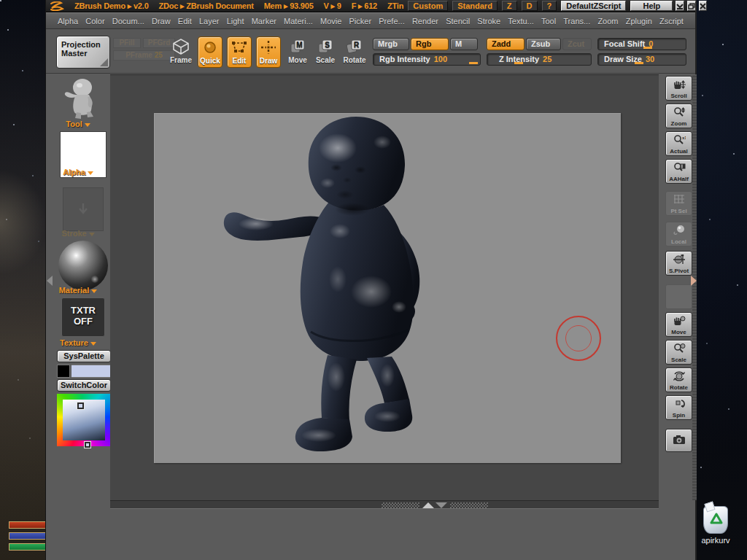 This screenshot has height=560, width=747. What do you see at coordinates (78, 124) in the screenshot?
I see `tool-palette-label: Tool` at bounding box center [78, 124].